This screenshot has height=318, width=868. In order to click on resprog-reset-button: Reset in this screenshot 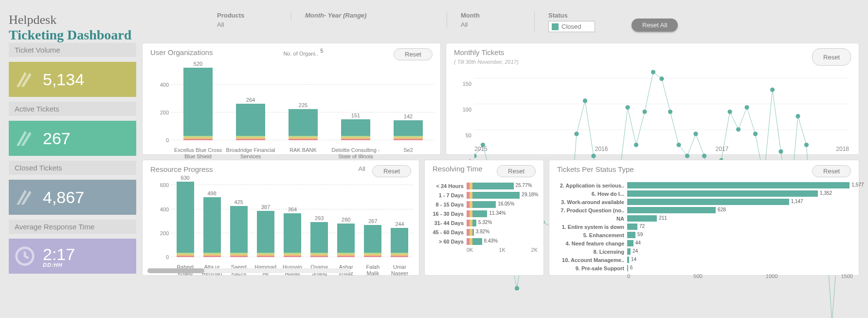, I will do `click(392, 171)`.